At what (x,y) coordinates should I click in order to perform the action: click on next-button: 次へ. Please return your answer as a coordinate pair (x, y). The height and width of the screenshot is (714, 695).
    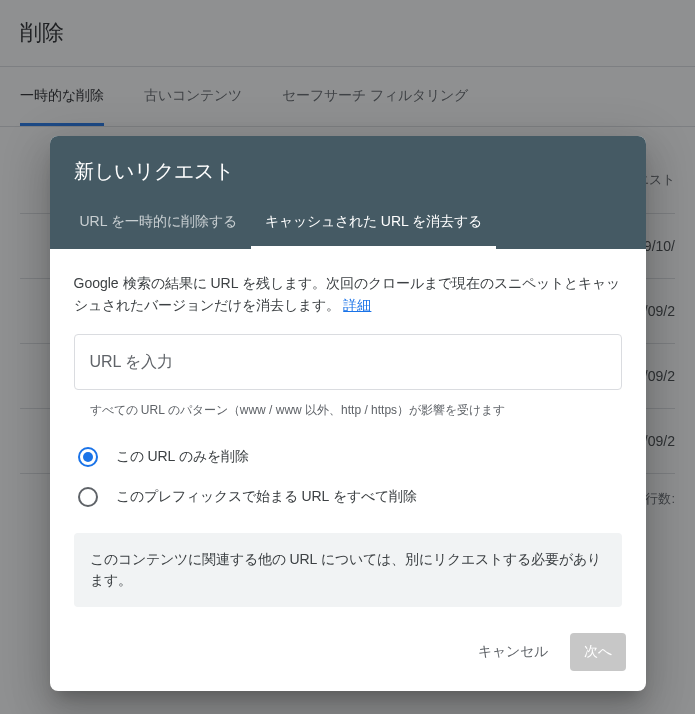
    Looking at the image, I should click on (598, 652).